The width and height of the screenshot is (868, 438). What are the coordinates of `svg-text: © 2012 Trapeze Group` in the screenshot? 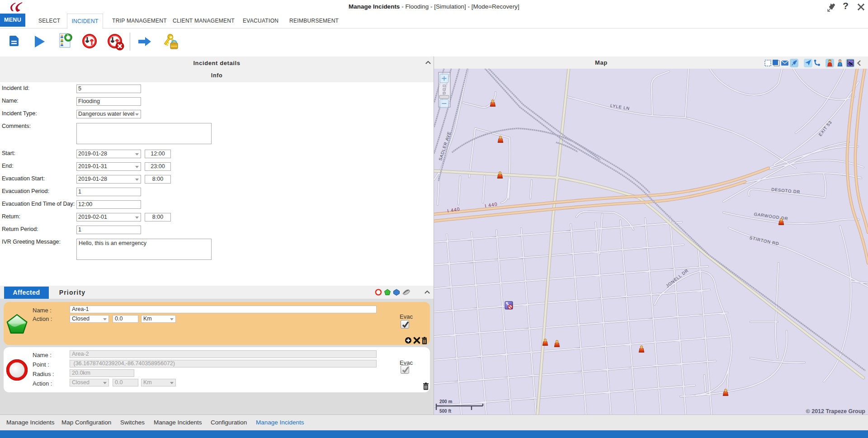 It's located at (836, 411).